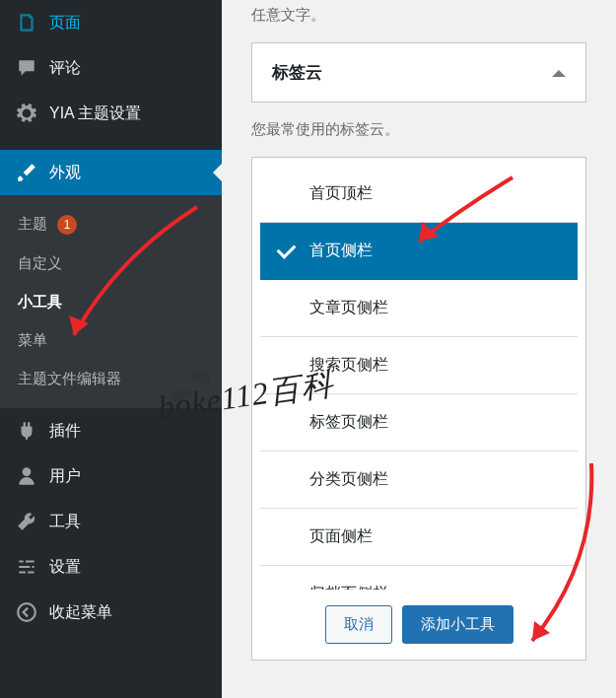  What do you see at coordinates (349, 588) in the screenshot?
I see `option-label: 归档页侧栏` at bounding box center [349, 588].